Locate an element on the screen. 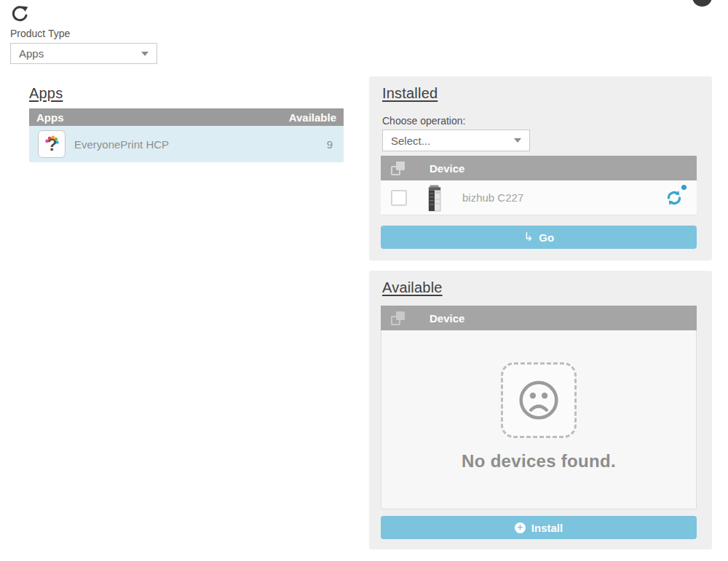  product-type-value: Apps is located at coordinates (31, 54).